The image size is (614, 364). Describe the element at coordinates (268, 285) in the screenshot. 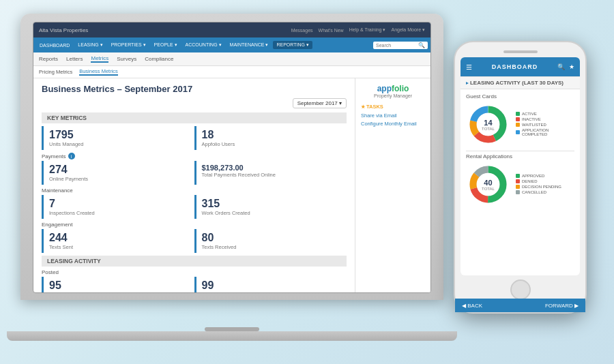

I see `internet-posts-metric: 99 Internet Posts` at that location.